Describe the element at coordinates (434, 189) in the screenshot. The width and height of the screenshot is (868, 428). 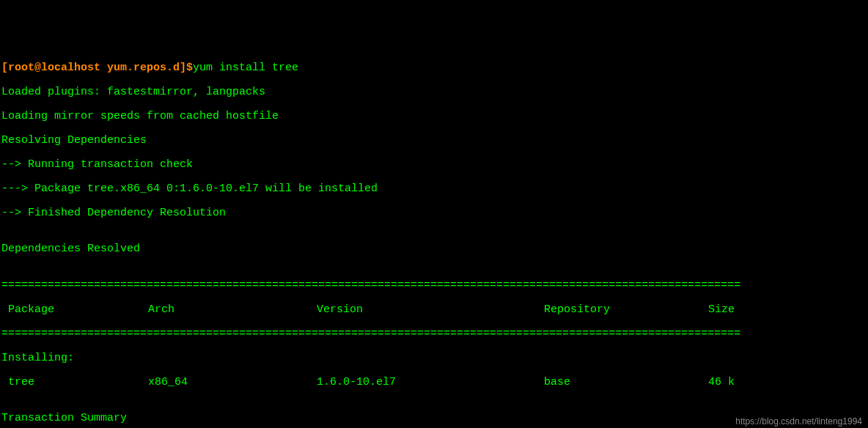
I see `output-line: ---> Package tree.x86_64 0:1.6.0-10.el7 …` at that location.